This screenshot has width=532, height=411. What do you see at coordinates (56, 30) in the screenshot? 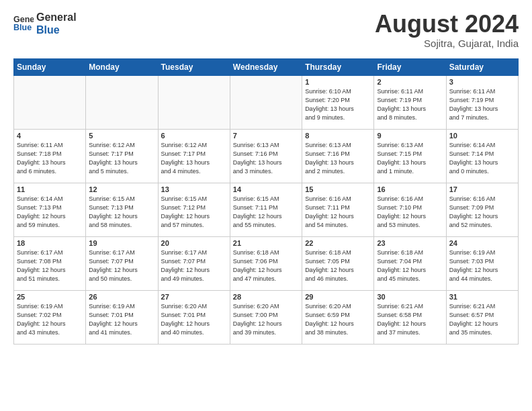
I see `logo-blue: Blue` at bounding box center [56, 30].